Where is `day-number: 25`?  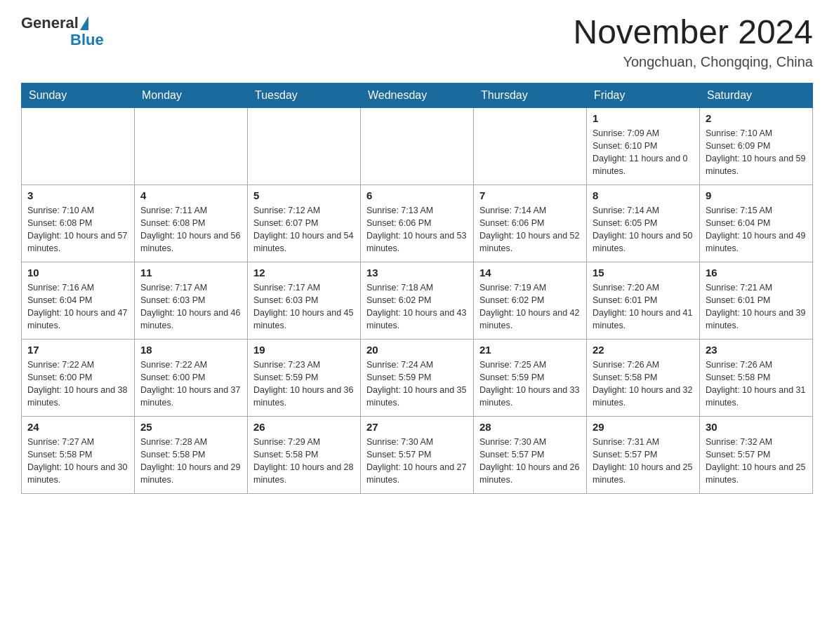
day-number: 25 is located at coordinates (191, 427).